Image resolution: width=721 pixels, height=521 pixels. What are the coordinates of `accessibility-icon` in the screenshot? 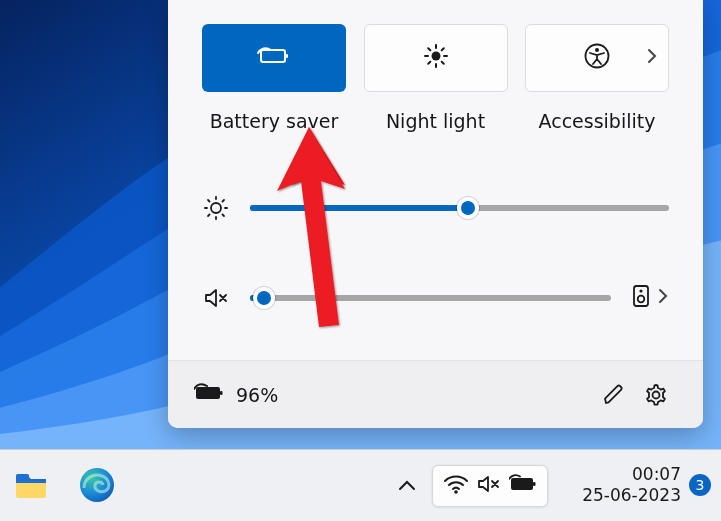 It's located at (597, 58).